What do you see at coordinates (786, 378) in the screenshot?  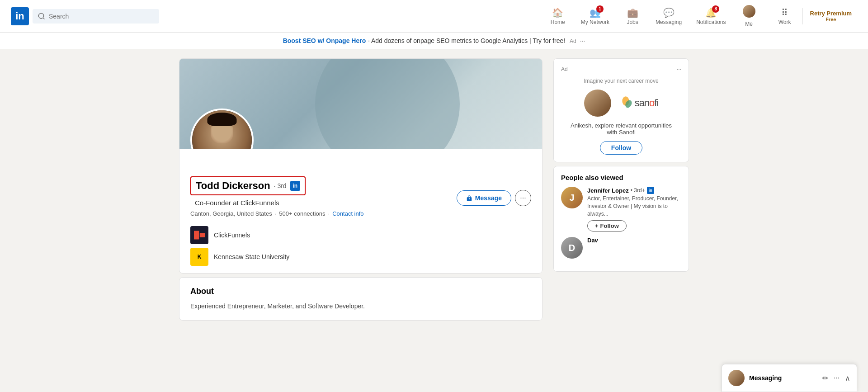 I see `messaging-title: Messaging` at bounding box center [786, 378].